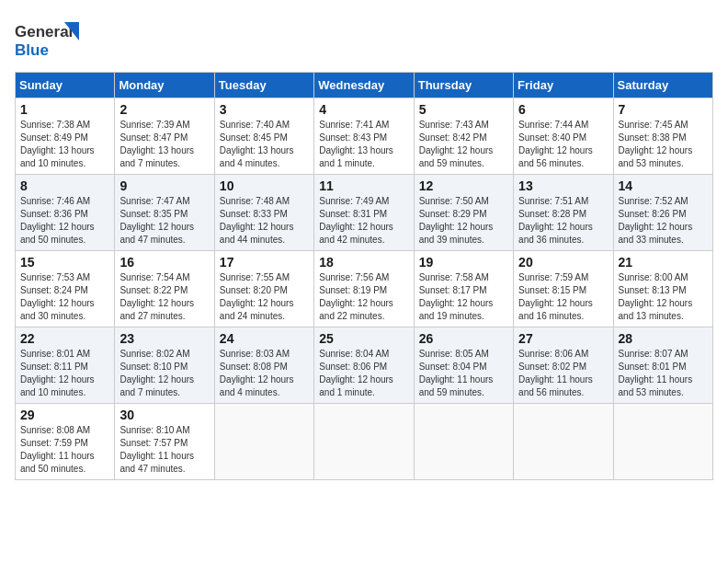 Image resolution: width=728 pixels, height=563 pixels. What do you see at coordinates (265, 109) in the screenshot?
I see `day-number: 3` at bounding box center [265, 109].